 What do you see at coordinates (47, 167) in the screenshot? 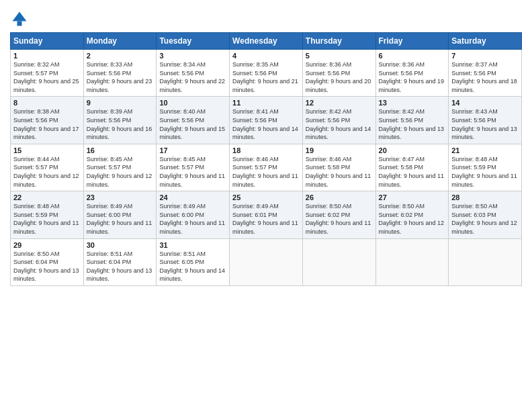
I see `calendar-day-cell: 15 Sunrise: 8:44 AM Sunset: 5:57 PM Dayl…` at bounding box center [47, 167].